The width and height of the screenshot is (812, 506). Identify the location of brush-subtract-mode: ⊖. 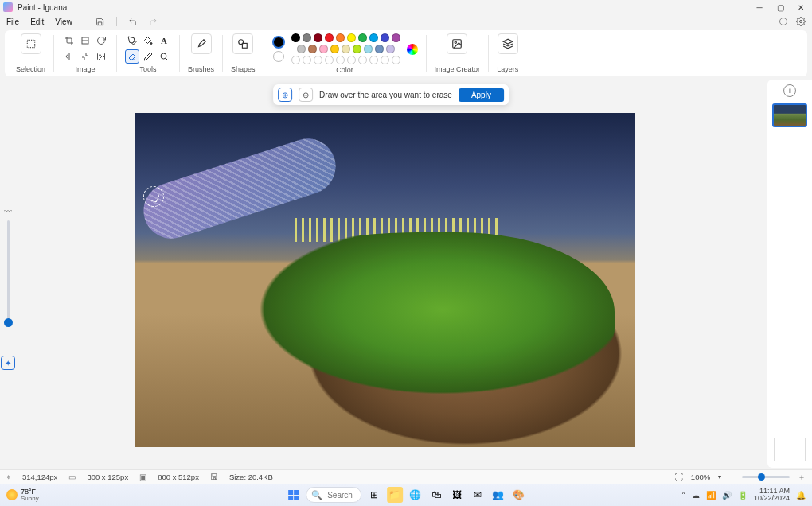
(306, 95).